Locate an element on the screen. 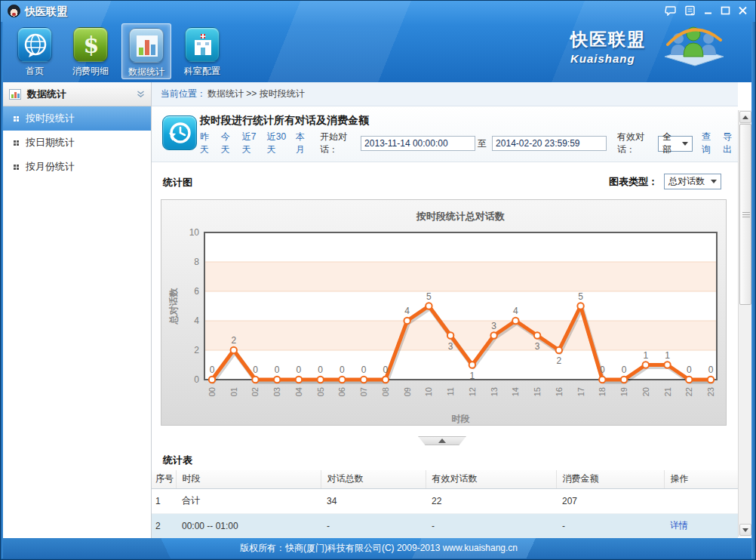 This screenshot has width=756, height=560. dollar-icon: $ is located at coordinates (91, 45).